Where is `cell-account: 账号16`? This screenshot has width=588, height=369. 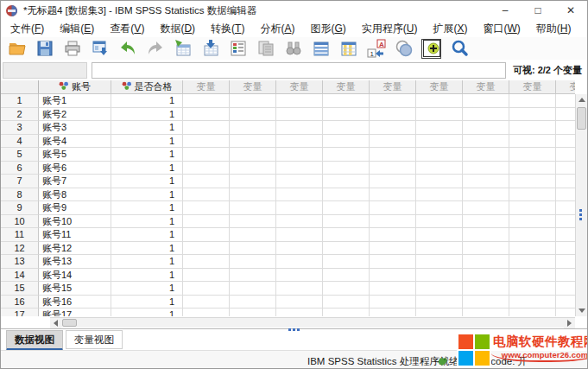 cell-account: 账号16 is located at coordinates (75, 302).